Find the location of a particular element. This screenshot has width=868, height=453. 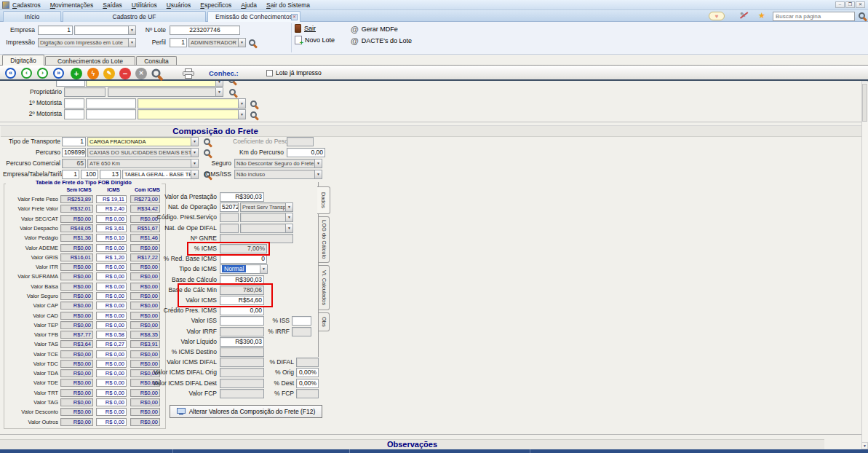

icms-cell: R$ 19,11 is located at coordinates (111, 200).